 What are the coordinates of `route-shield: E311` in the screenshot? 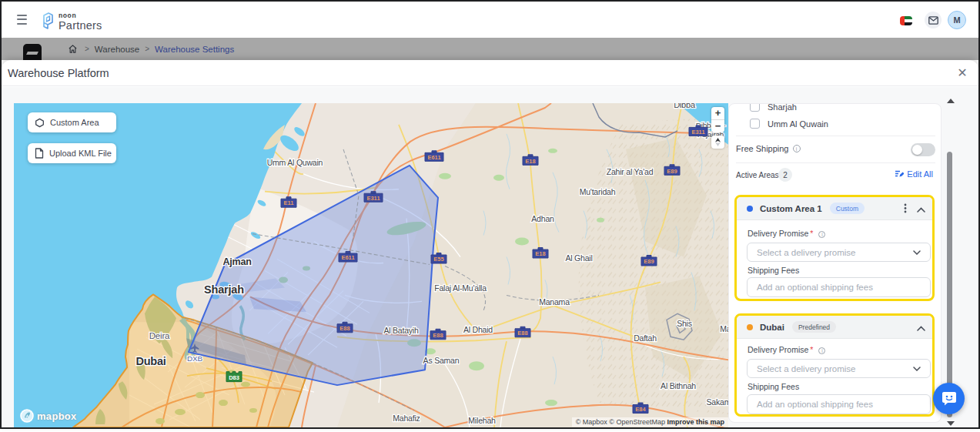 It's located at (373, 197).